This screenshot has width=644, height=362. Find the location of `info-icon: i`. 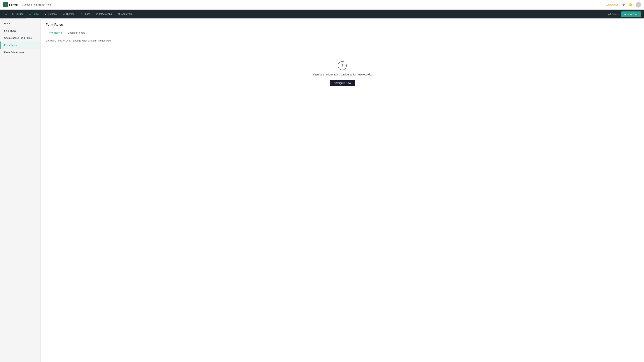

info-icon: i is located at coordinates (342, 66).